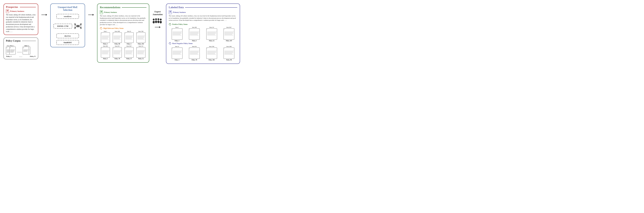 The width and height of the screenshot is (644, 213). What do you see at coordinates (21, 49) in the screenshot?
I see `corpus-docs: Item 308 Item` at bounding box center [21, 49].